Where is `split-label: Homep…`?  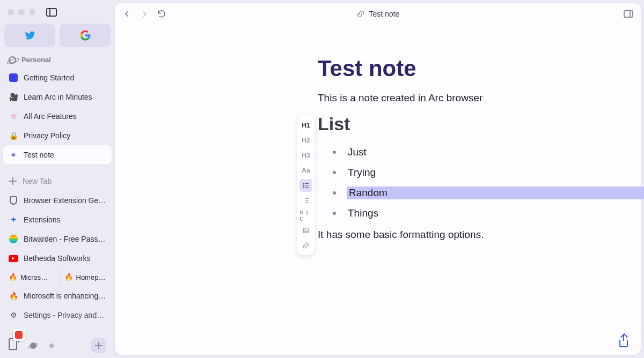
split-label: Homep… is located at coordinates (91, 278).